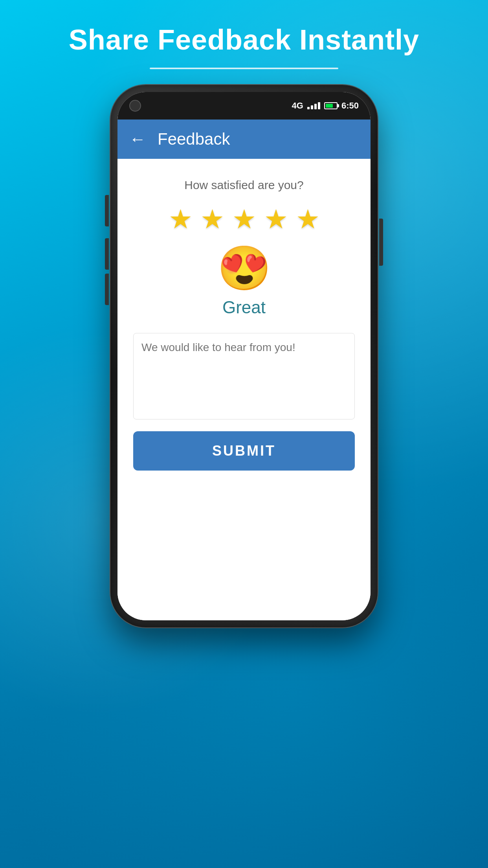 The height and width of the screenshot is (868, 488). Describe the element at coordinates (135, 106) in the screenshot. I see `camera-icon` at that location.